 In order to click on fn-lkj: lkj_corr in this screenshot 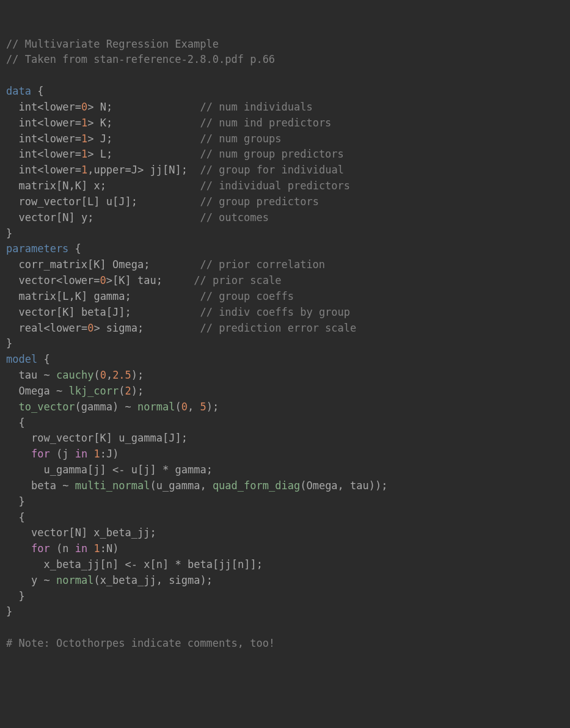, I will do `click(93, 391)`.